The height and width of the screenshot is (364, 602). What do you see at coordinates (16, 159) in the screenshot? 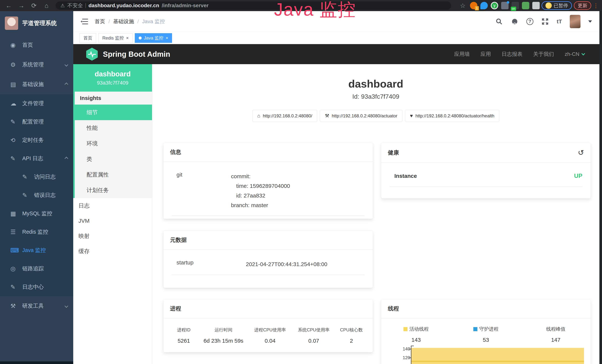
I see `log-icon: ✎` at bounding box center [16, 159].